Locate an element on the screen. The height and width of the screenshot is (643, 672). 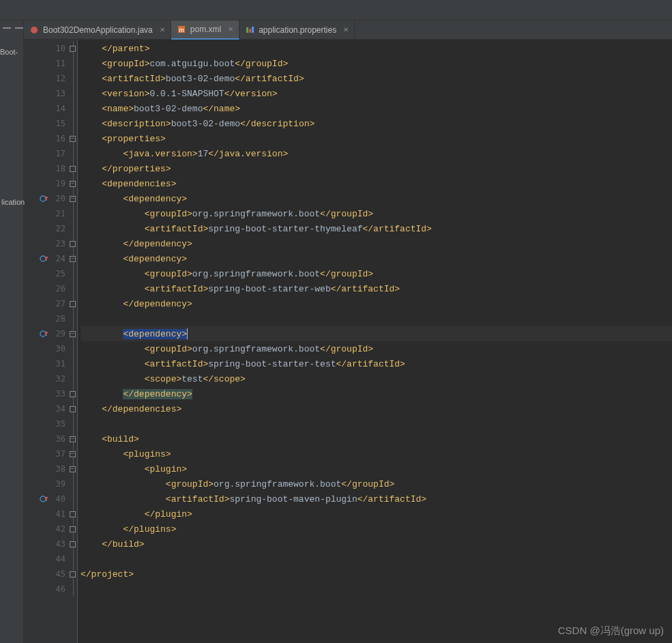
code-line: <plugin> is located at coordinates (377, 469).